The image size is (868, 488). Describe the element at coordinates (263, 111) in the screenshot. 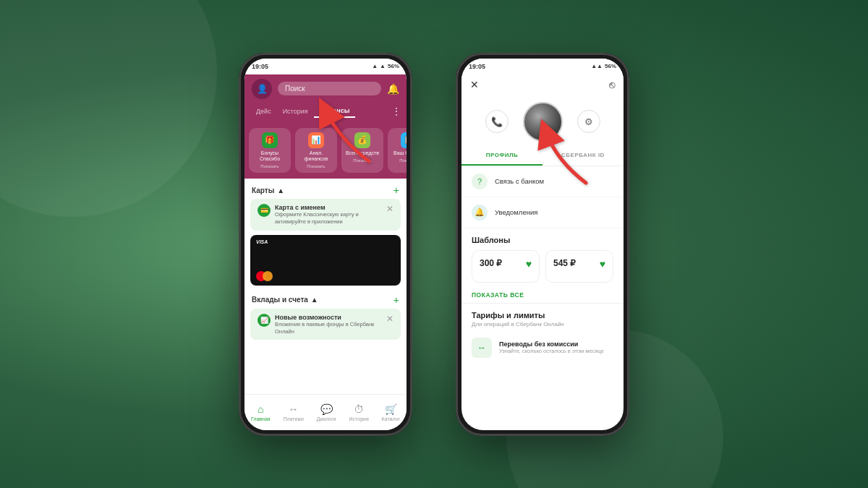

I see `tab-actions: Дейс` at that location.